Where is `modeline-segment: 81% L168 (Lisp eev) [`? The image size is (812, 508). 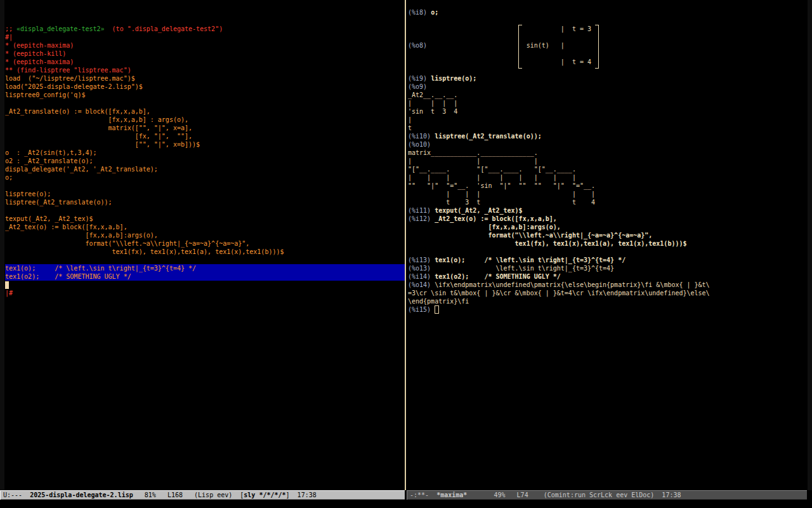
modeline-segment: 81% L168 (Lisp eev) [ is located at coordinates (189, 495).